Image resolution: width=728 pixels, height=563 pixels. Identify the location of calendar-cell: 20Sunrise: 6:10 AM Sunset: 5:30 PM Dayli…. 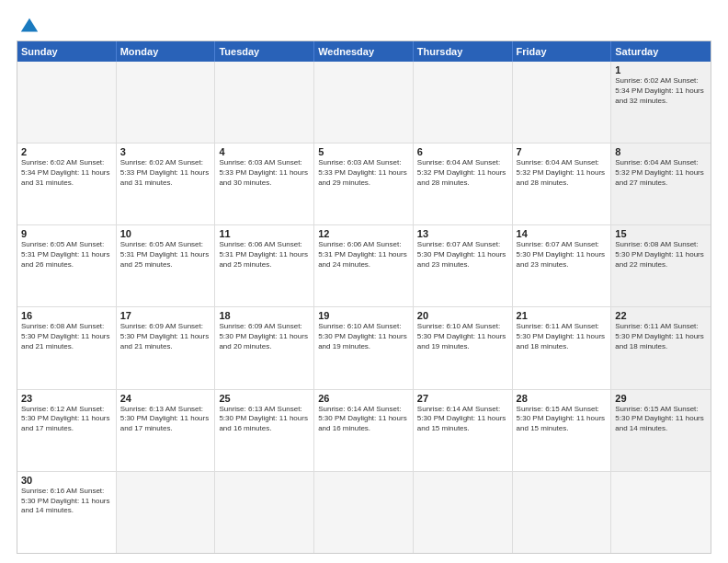
(463, 348).